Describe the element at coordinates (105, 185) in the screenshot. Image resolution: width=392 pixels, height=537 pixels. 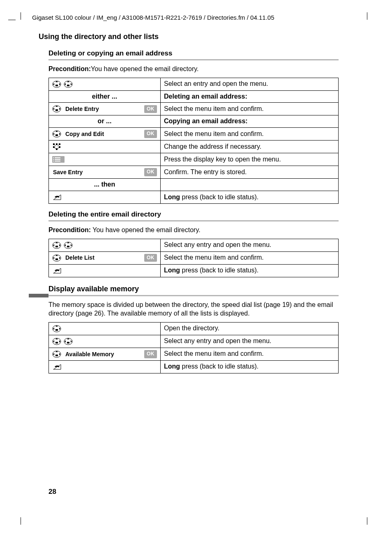
I see `step-action-cell: ... then` at that location.